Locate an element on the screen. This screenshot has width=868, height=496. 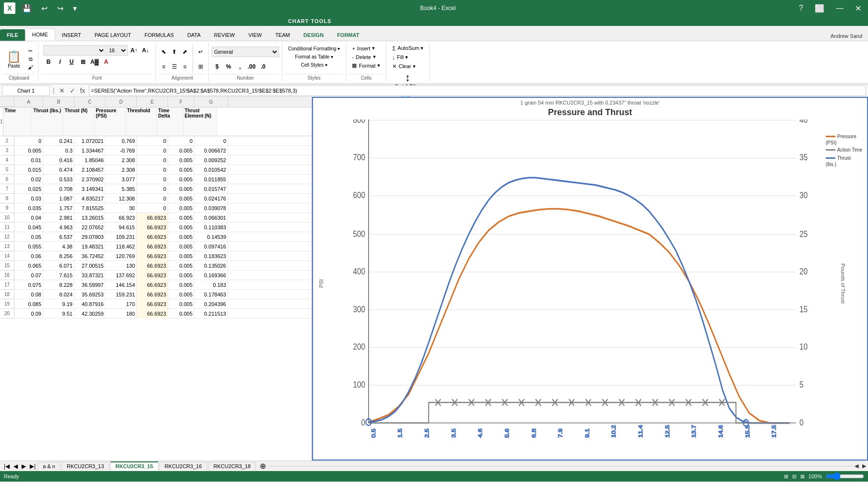
list-item: 0.02 is located at coordinates (29, 179).